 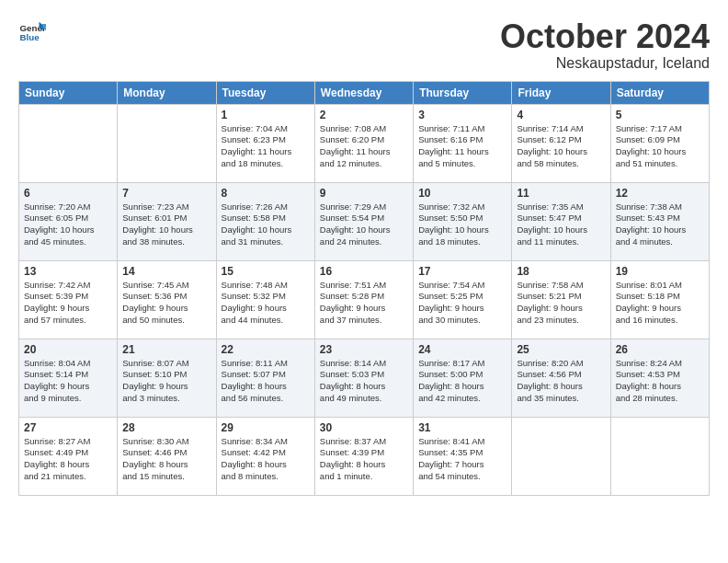 I want to click on logo: General Blue, so click(x=32, y=32).